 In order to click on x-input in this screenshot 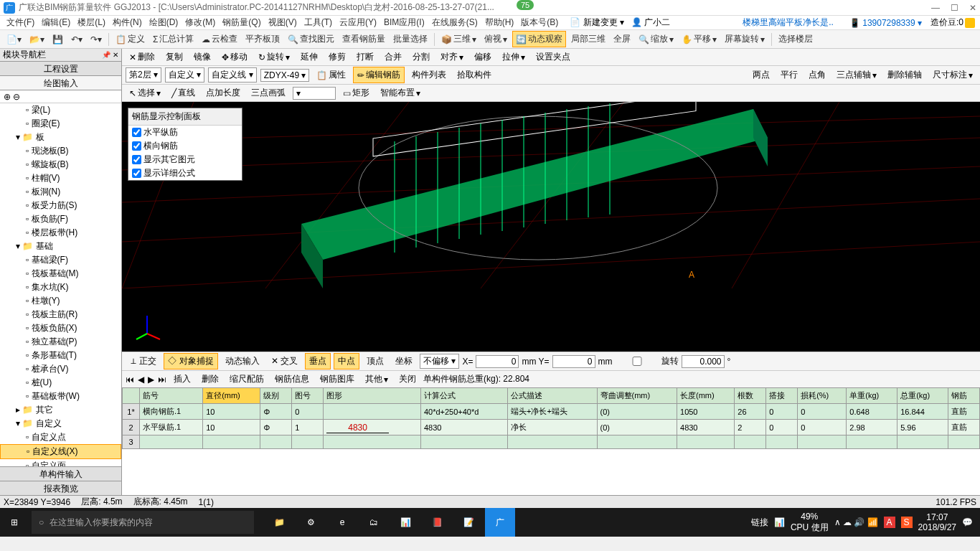, I will do `click(497, 362)`.